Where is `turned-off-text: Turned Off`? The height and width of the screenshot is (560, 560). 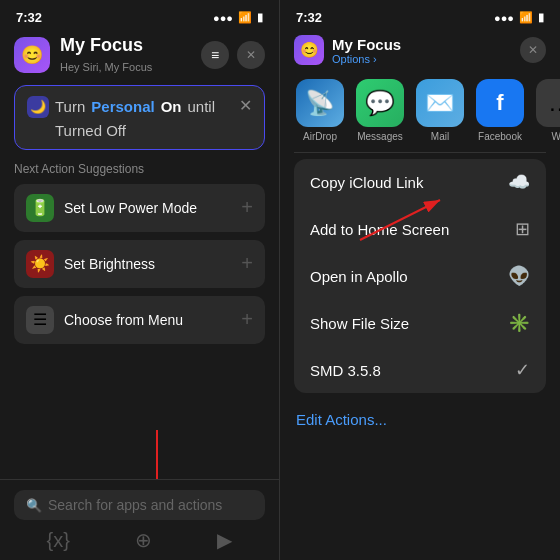
turned-off-text: Turned Off is located at coordinates (135, 130).